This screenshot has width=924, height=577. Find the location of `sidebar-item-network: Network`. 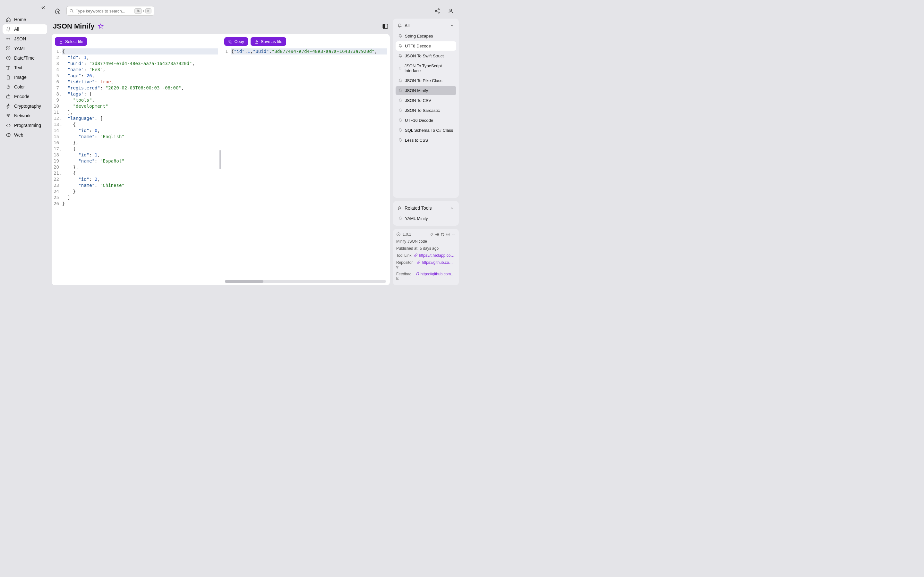

sidebar-item-network: Network is located at coordinates (25, 116).